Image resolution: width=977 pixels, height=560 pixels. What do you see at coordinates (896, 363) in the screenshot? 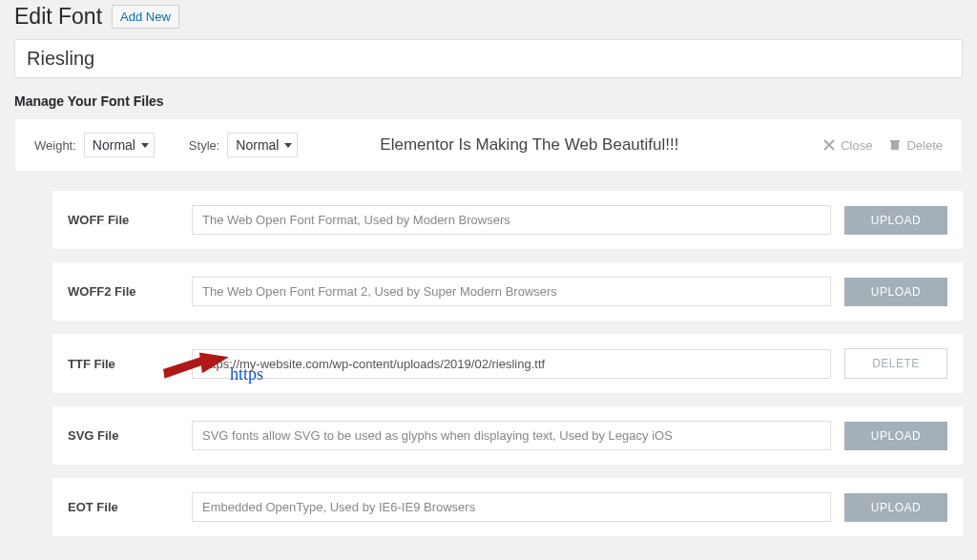
I see `delete-file-button: DELETE` at bounding box center [896, 363].